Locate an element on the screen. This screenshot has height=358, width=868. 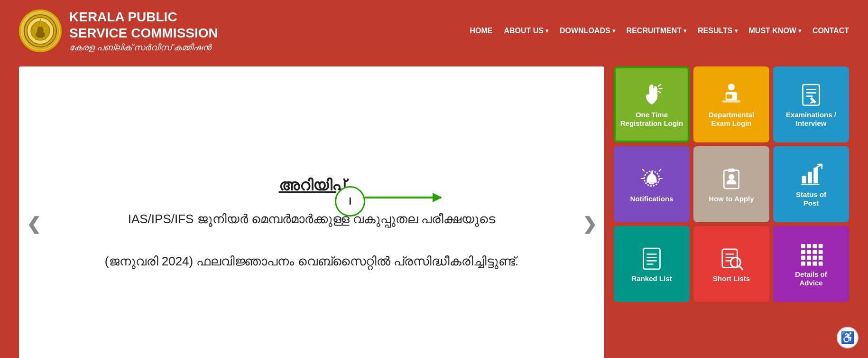
org-name-english: KERALA PUBLIC SERVICE COMMISSION is located at coordinates (144, 25).